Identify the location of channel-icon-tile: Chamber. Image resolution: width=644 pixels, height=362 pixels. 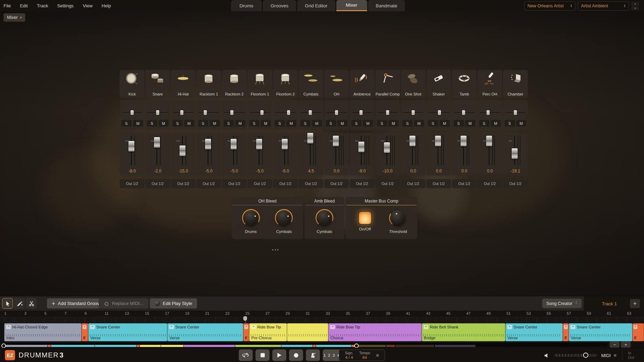
(515, 84).